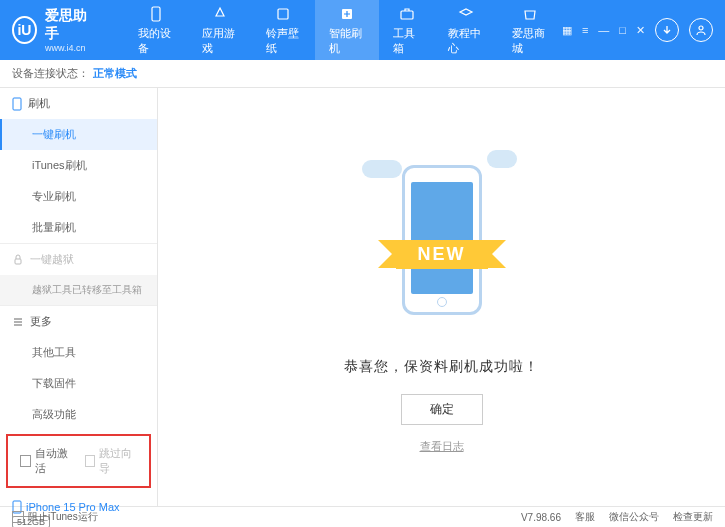 The height and width of the screenshot is (527, 725). I want to click on footer-link-update: 检查更新, so click(693, 517).